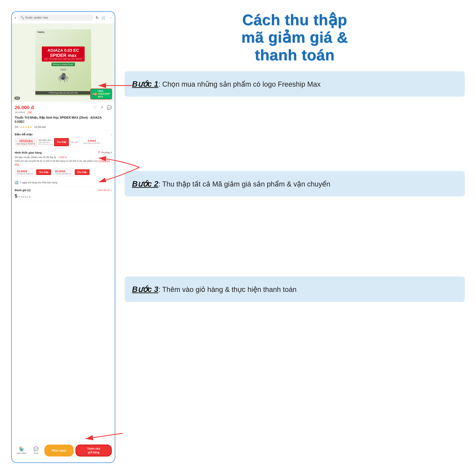 Image resolution: width=476 pixels, height=476 pixels. Describe the element at coordinates (92, 142) in the screenshot. I see `coupon-3000: 3.000đ Đơn hàng từ 69.000` at that location.